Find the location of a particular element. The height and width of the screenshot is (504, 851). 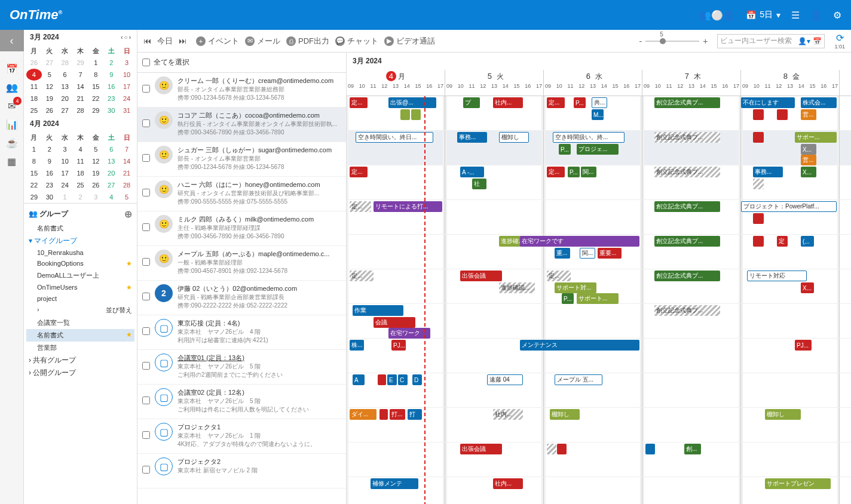

calendar-event: プロジェ... is located at coordinates (598, 149).